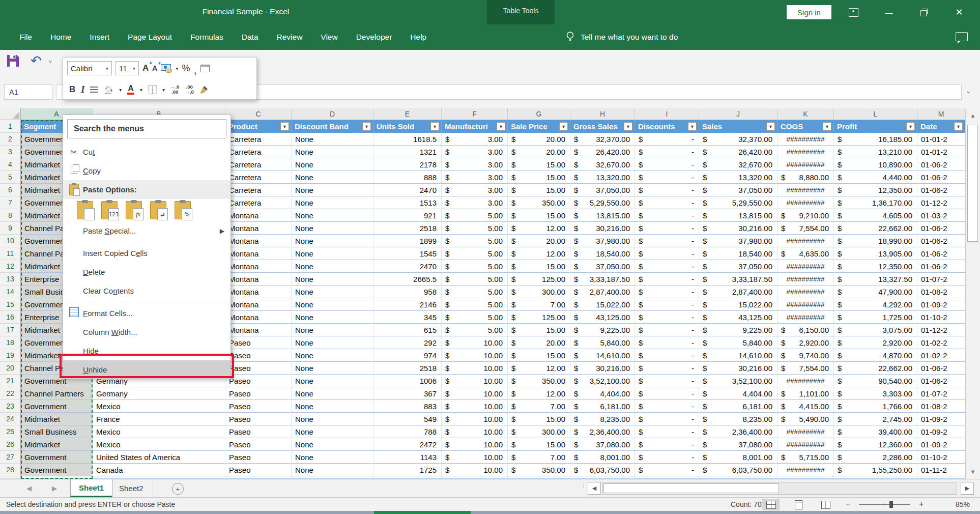 This screenshot has width=980, height=514. What do you see at coordinates (408, 190) in the screenshot?
I see `cell-E6: 2470` at bounding box center [408, 190].